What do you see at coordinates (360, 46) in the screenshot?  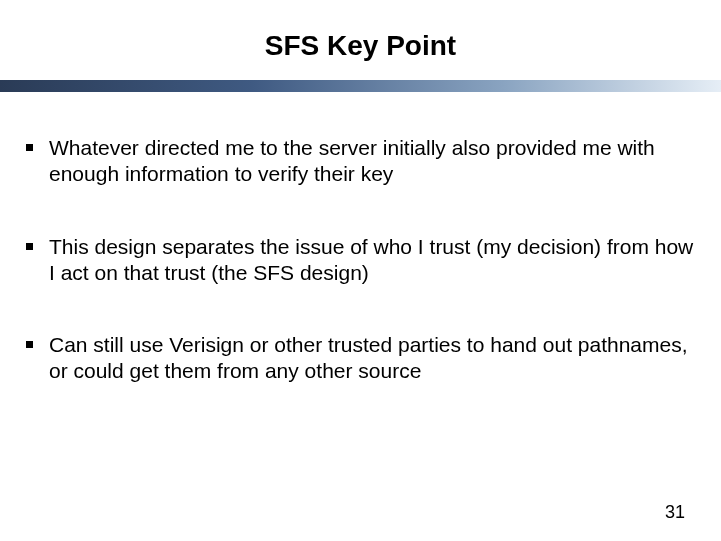 I see `slide-title: SFS Key Point` at bounding box center [360, 46].